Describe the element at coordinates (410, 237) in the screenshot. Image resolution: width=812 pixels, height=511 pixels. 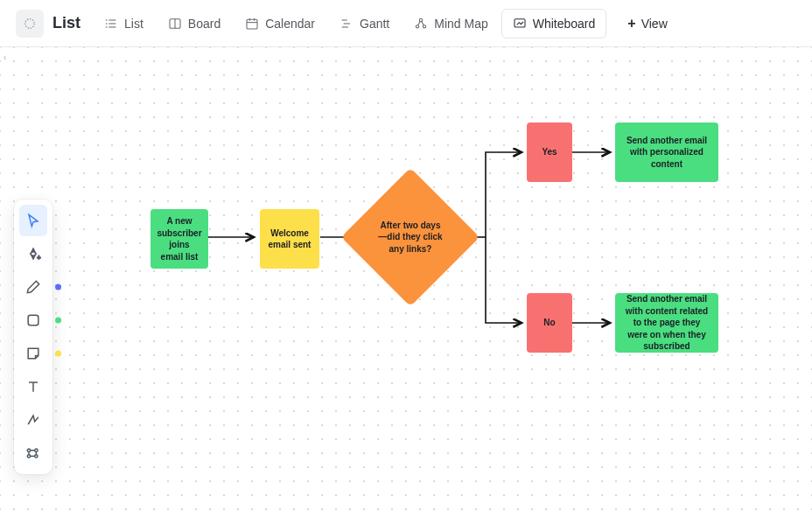
I see `node-decision: After two days—did they click any links?` at that location.